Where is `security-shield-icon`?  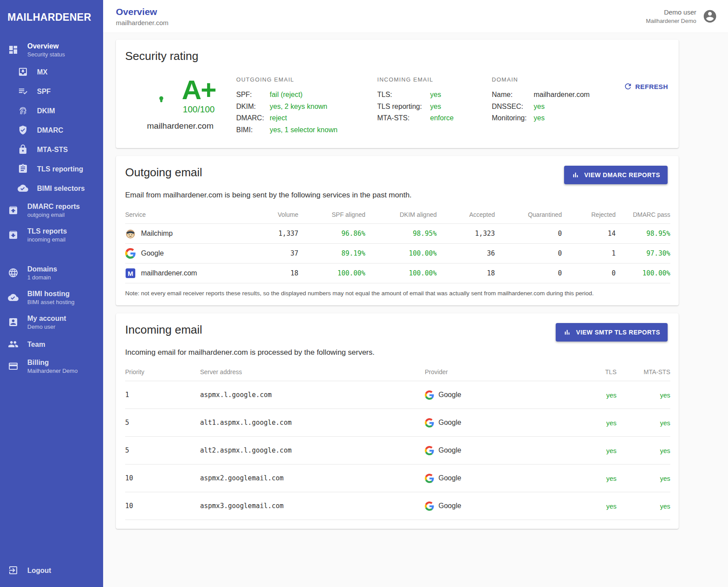 security-shield-icon is located at coordinates (161, 96).